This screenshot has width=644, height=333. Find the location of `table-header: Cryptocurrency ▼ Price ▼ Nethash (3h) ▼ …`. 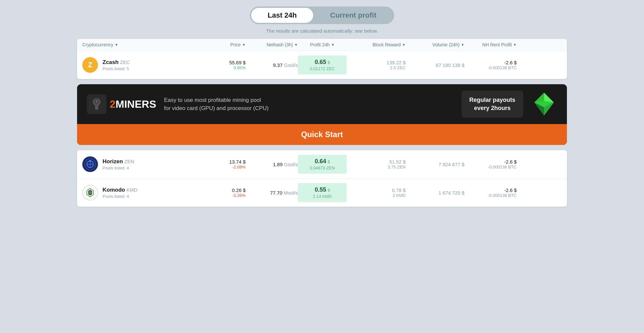

table-header: Cryptocurrency ▼ Price ▼ Nethash (3h) ▼ … is located at coordinates (322, 45).